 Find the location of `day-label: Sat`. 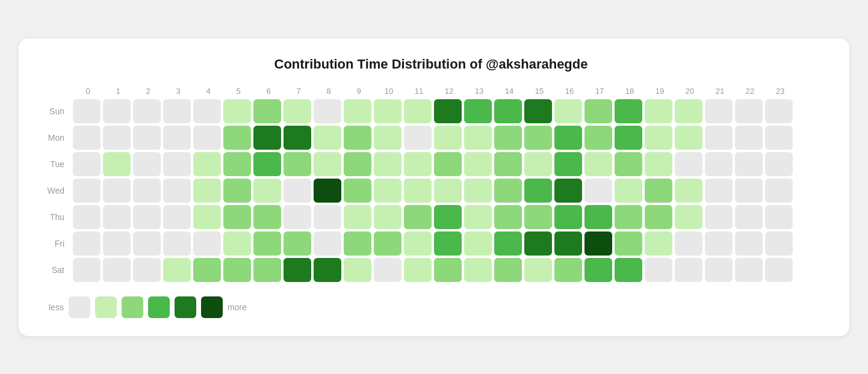

day-label: Sat is located at coordinates (54, 270).